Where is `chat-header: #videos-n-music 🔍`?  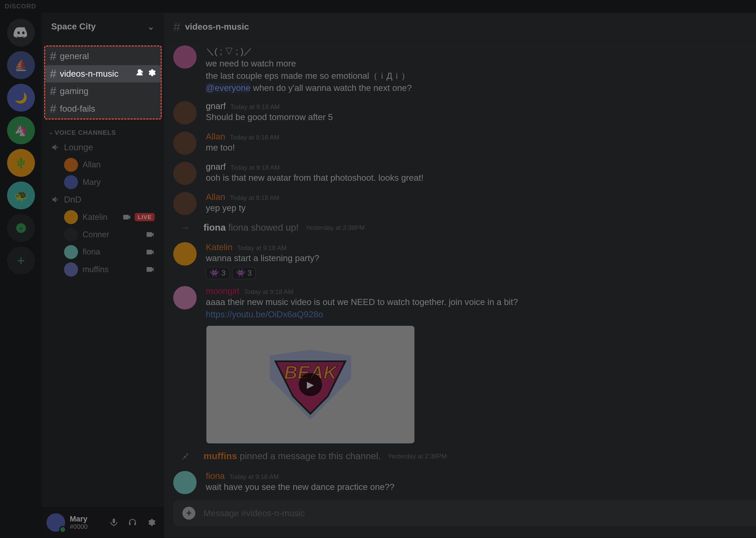
chat-header: #videos-n-music 🔍 is located at coordinates (460, 27).